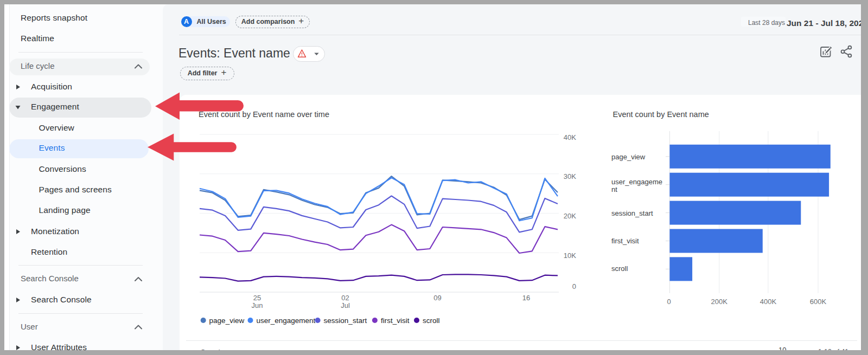 The width and height of the screenshot is (868, 355). Describe the element at coordinates (719, 301) in the screenshot. I see `svg-text: 200K` at that location.